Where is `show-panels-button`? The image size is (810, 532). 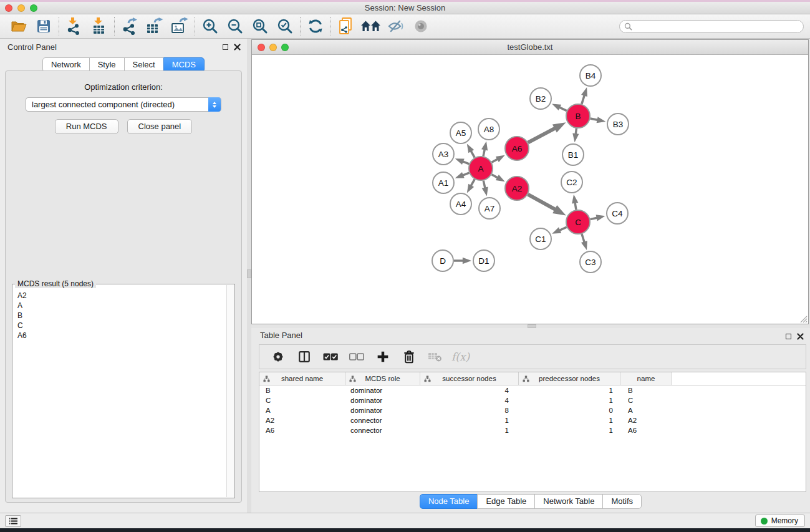
show-panels-button is located at coordinates (13, 521).